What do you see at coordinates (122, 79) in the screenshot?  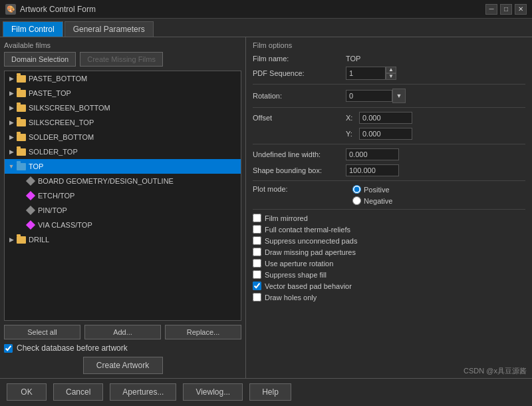 I see `film-item-paste-bottom: ▶ PASTE_BOTTOM` at bounding box center [122, 79].